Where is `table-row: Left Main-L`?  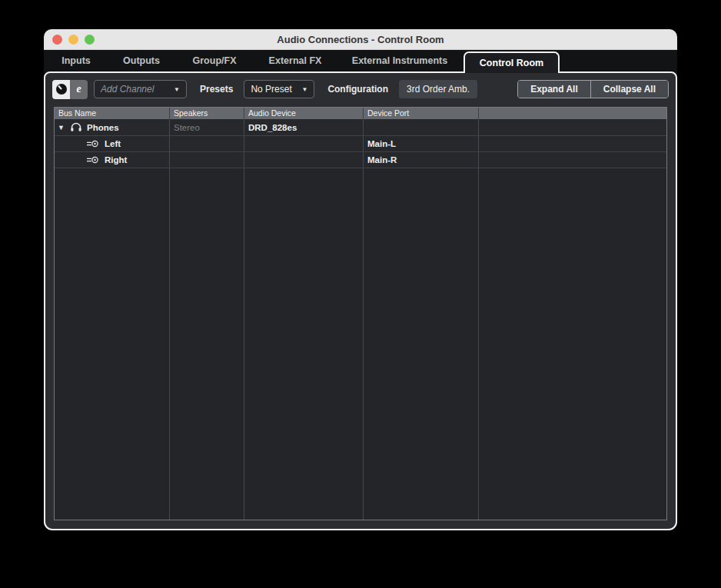
table-row: Left Main-L is located at coordinates (360, 145).